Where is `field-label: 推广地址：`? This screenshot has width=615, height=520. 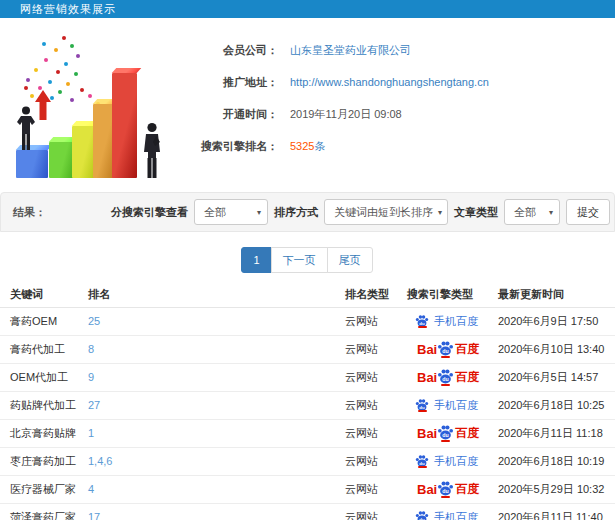
field-label: 推广地址： is located at coordinates (230, 82).